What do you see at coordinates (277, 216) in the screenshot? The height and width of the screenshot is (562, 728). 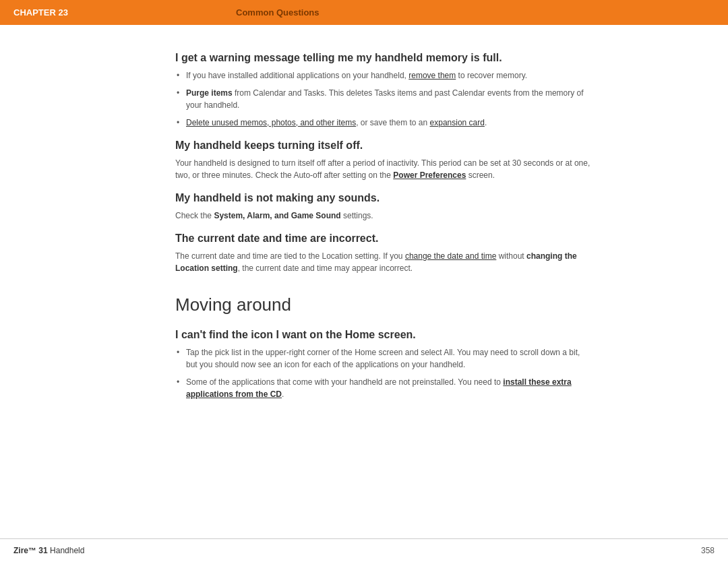 I see `bold-system-alarm: System, Alarm, and Game Sound` at bounding box center [277, 216].